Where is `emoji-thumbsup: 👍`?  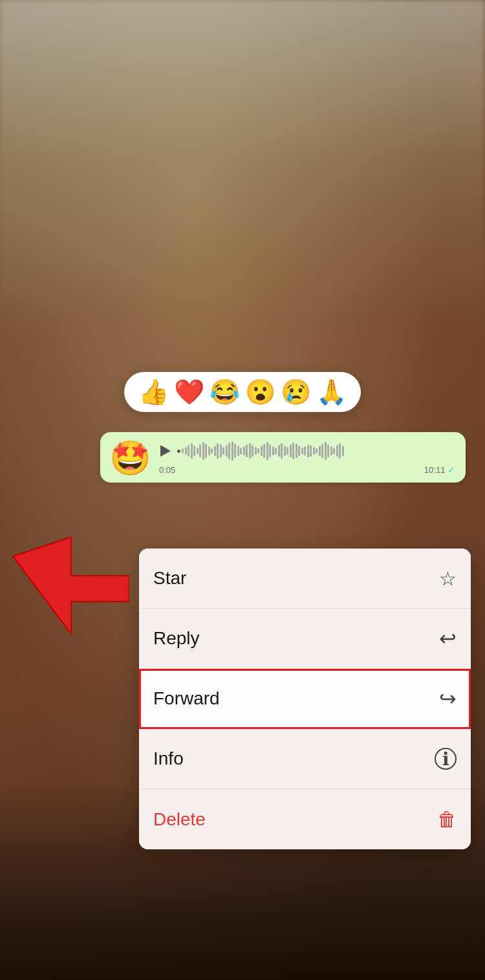
emoji-thumbsup: 👍 is located at coordinates (154, 392).